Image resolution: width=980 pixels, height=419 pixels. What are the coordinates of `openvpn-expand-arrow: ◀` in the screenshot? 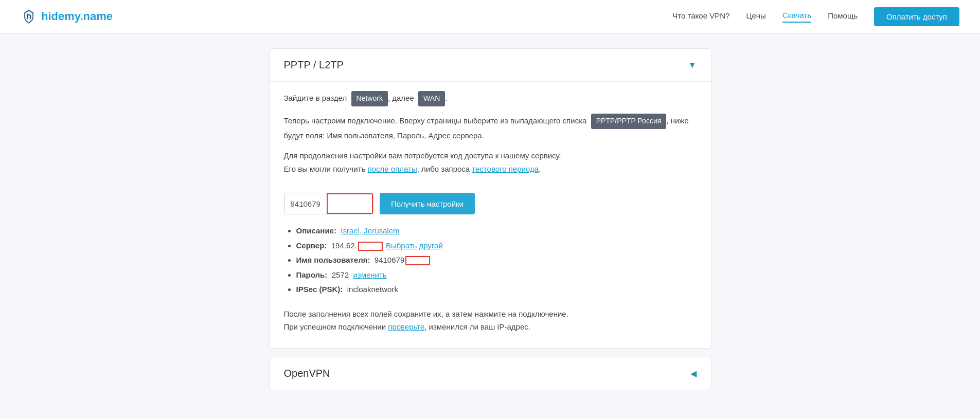 It's located at (693, 373).